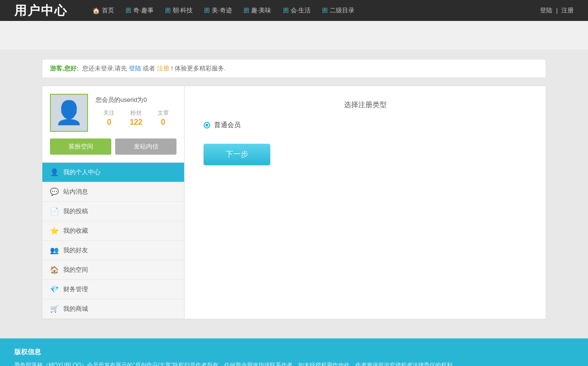 Image resolution: width=588 pixels, height=366 pixels. Describe the element at coordinates (568, 10) in the screenshot. I see `register-link: 注册` at that location.